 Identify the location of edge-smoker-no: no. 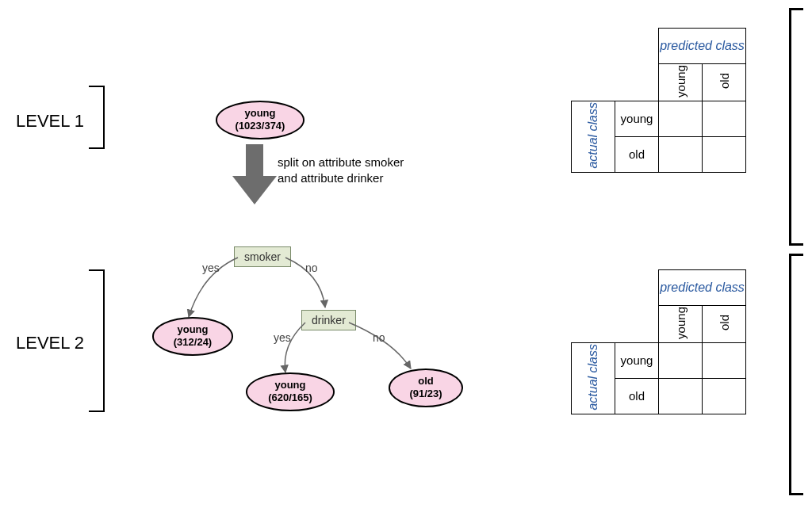
(312, 268).